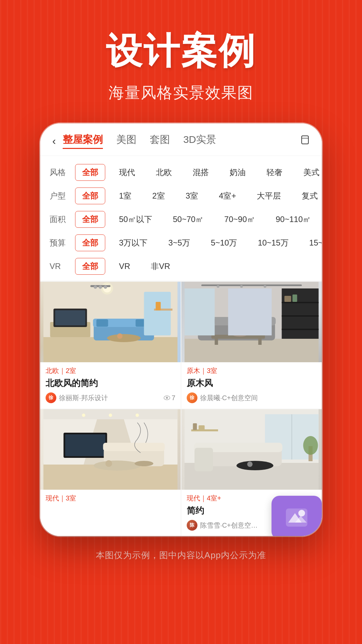  I want to click on filter-chip-nordic: 北欧, so click(164, 172).